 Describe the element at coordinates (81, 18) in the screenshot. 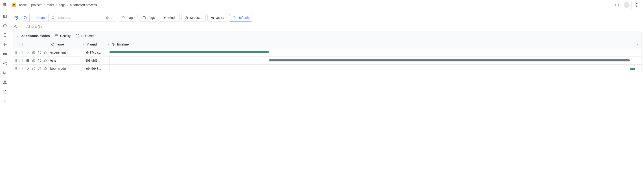

I see `search-input` at that location.